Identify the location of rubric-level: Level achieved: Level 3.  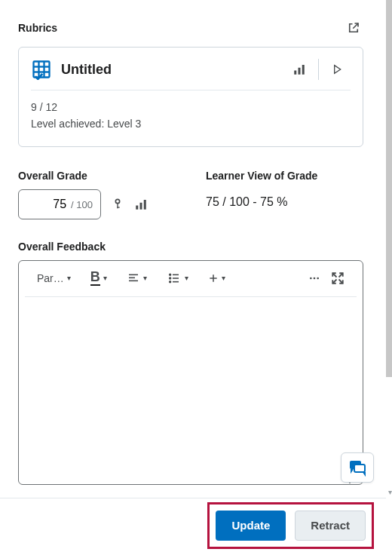
(191, 124).